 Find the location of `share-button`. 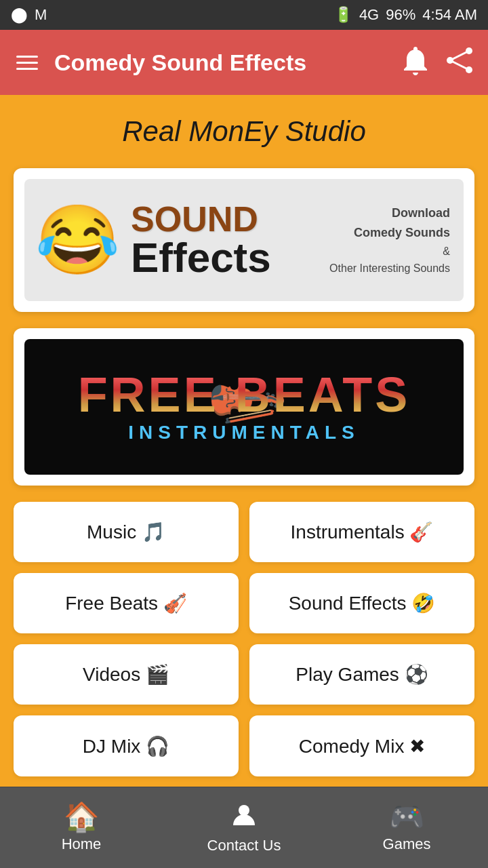

share-button is located at coordinates (460, 62).